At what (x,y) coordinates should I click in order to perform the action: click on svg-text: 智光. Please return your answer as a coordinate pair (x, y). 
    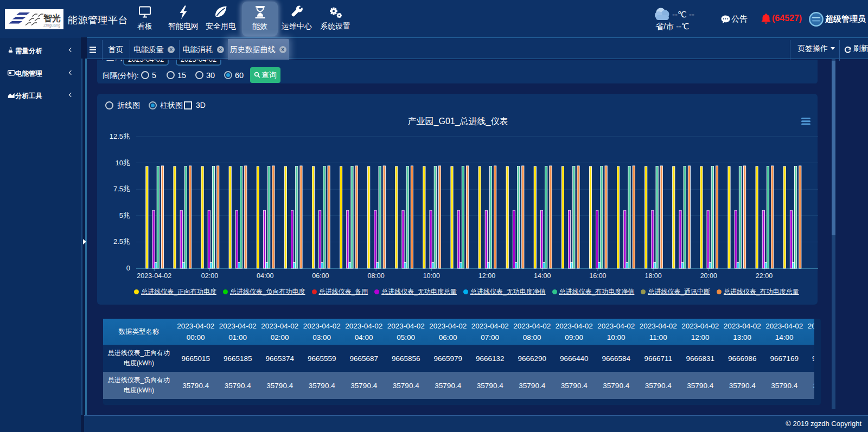
    Looking at the image, I should click on (52, 18).